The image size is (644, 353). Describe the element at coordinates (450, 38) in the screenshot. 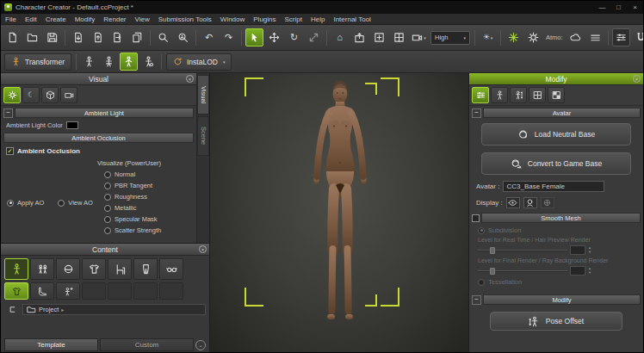

I see `quality-dropdown: High ▾` at that location.